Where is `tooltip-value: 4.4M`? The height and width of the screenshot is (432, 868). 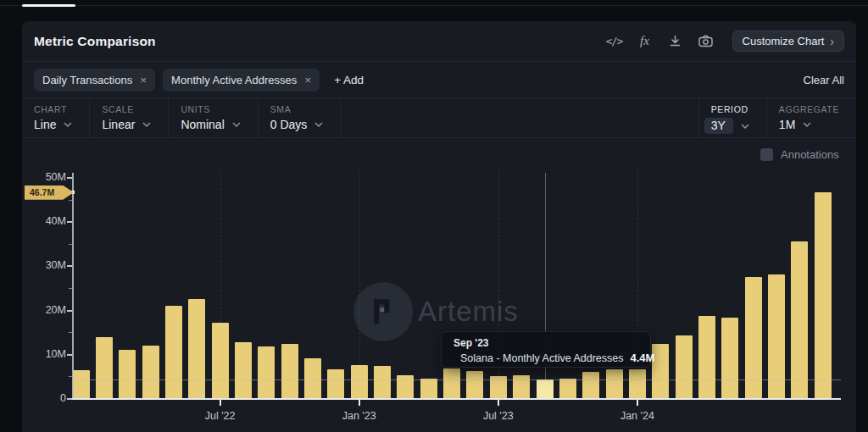 tooltip-value: 4.4M is located at coordinates (643, 357).